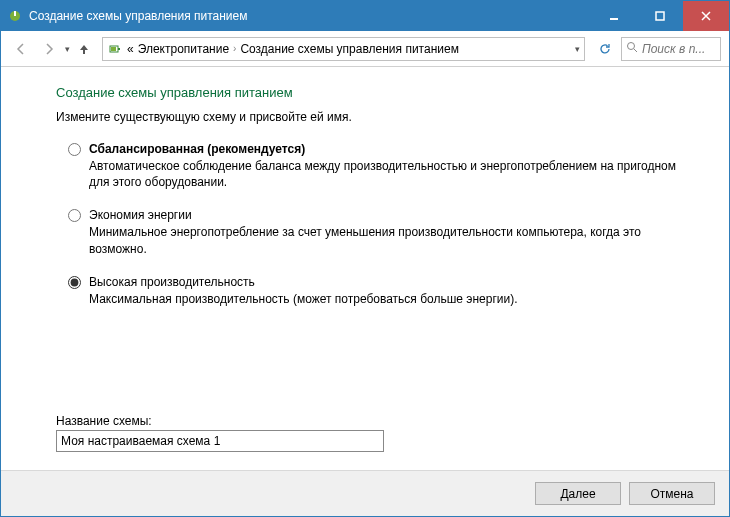 This screenshot has height=517, width=730. I want to click on page-heading: Создание схемы управления питанием, so click(372, 92).